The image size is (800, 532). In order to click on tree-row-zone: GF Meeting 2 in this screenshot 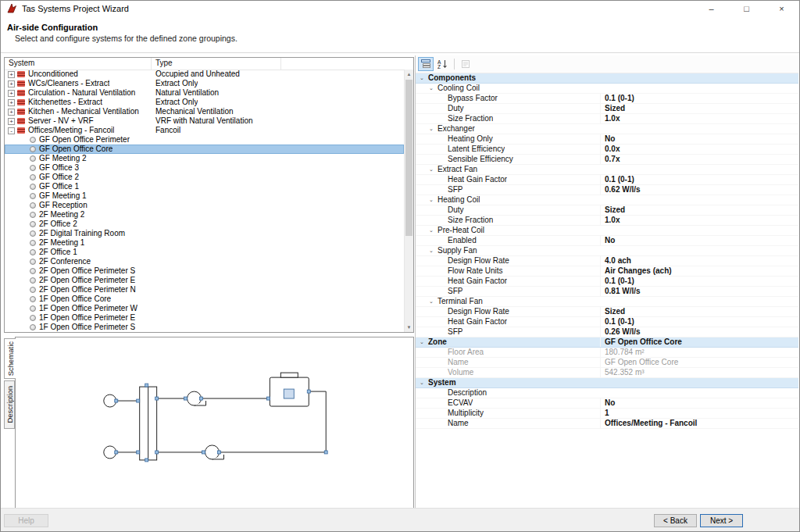, I will do `click(205, 159)`.